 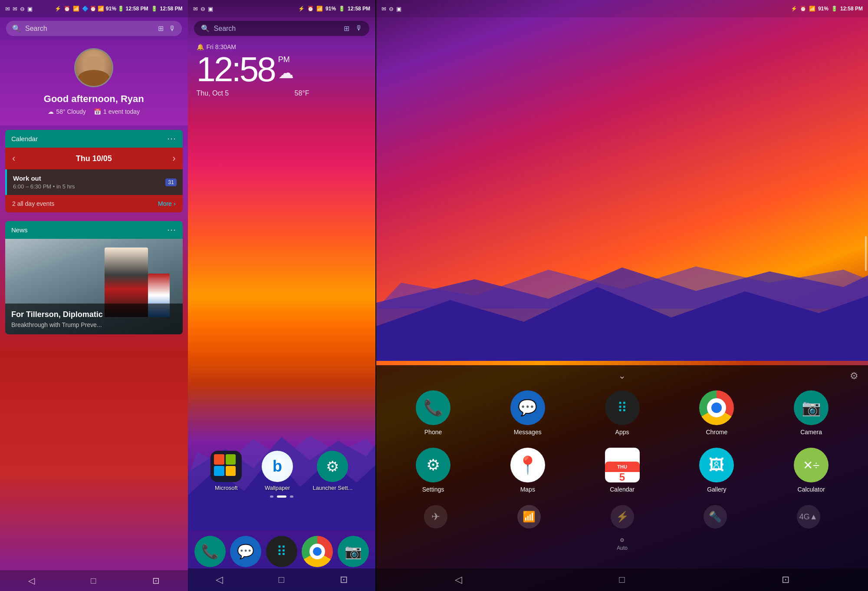 I want to click on quick-flashlight: 🔦, so click(x=715, y=517).